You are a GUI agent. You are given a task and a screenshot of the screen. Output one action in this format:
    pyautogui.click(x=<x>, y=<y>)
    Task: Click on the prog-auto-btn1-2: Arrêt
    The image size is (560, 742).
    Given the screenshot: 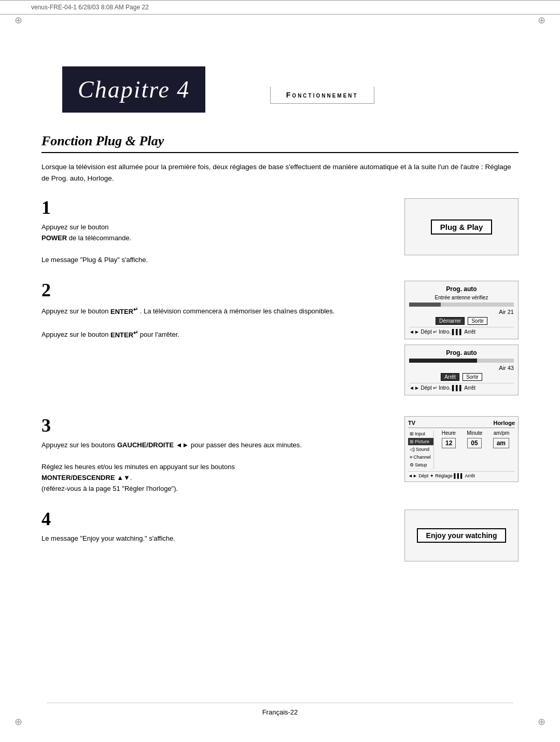 What is the action you would take?
    pyautogui.click(x=450, y=377)
    